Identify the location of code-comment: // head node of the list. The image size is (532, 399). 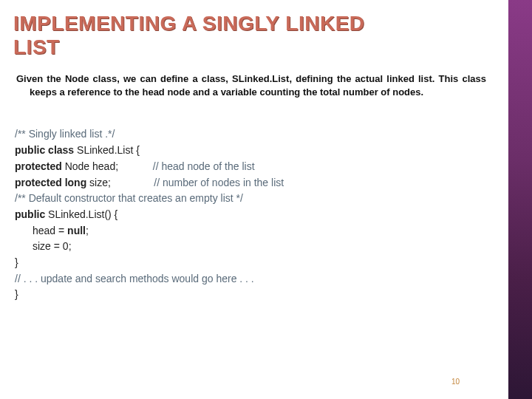
(204, 167).